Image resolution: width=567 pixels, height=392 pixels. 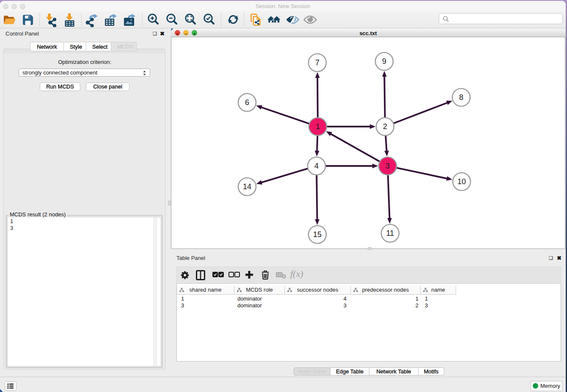 What do you see at coordinates (388, 166) in the screenshot?
I see `svg-text: 3` at bounding box center [388, 166].